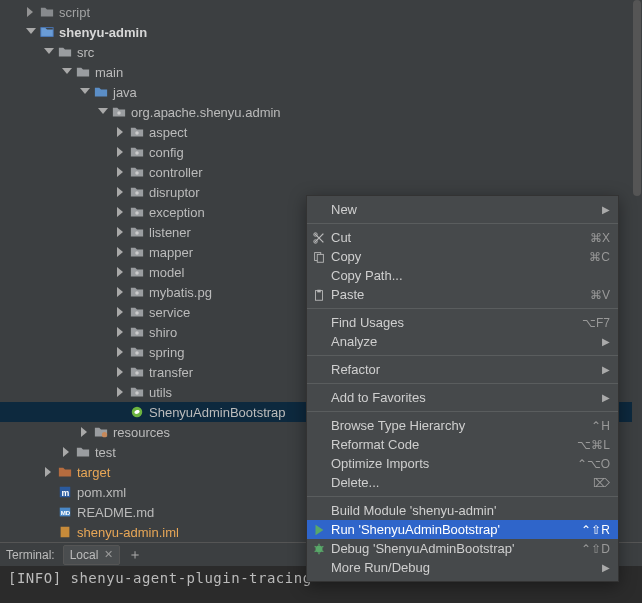  Describe the element at coordinates (321, 12) in the screenshot. I see `tree-item: script` at that location.